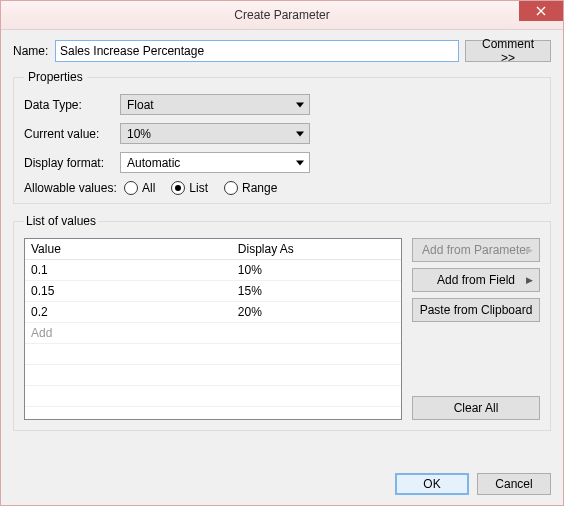  Describe the element at coordinates (257, 51) in the screenshot. I see `name-input` at that location.